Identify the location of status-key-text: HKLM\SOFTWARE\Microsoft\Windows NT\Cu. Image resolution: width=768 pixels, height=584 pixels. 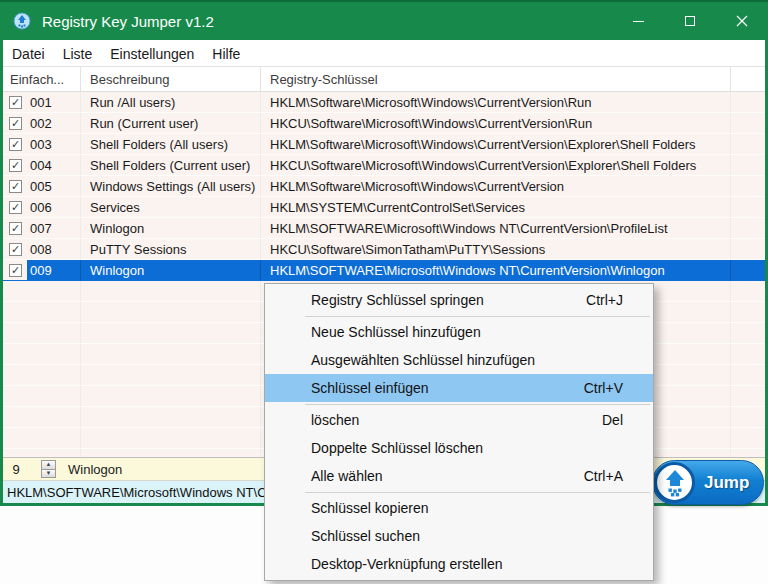
(140, 492).